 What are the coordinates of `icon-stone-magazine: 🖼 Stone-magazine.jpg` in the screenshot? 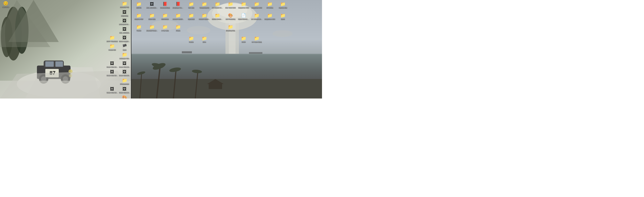 It's located at (124, 39).